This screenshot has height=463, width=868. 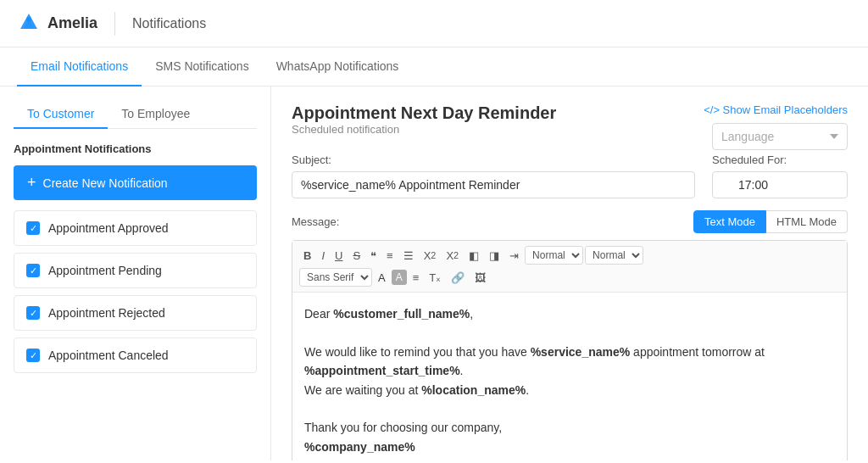 What do you see at coordinates (373, 256) in the screenshot?
I see `blockquote-button: ❝` at bounding box center [373, 256].